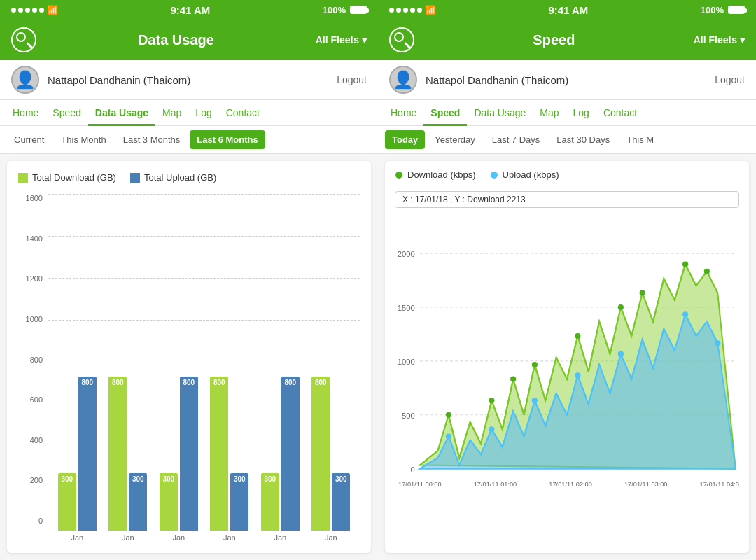  Describe the element at coordinates (203, 113) in the screenshot. I see `left-nav-log: Log` at that location.